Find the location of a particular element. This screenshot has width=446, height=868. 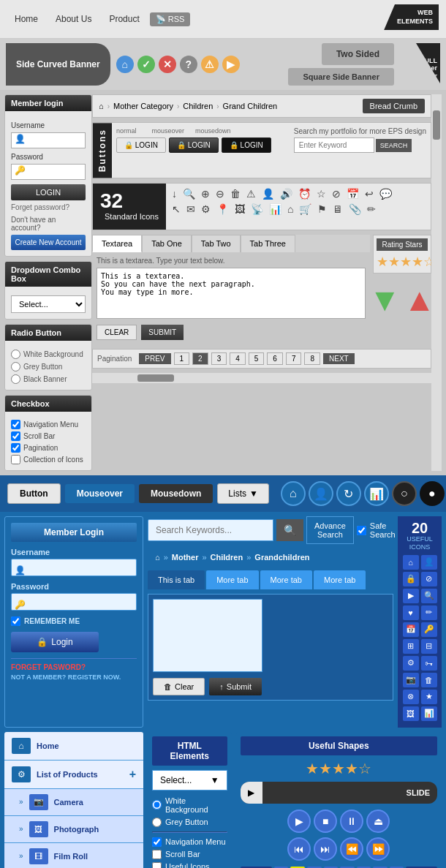

slide-play-icon: ▶ is located at coordinates (252, 793).